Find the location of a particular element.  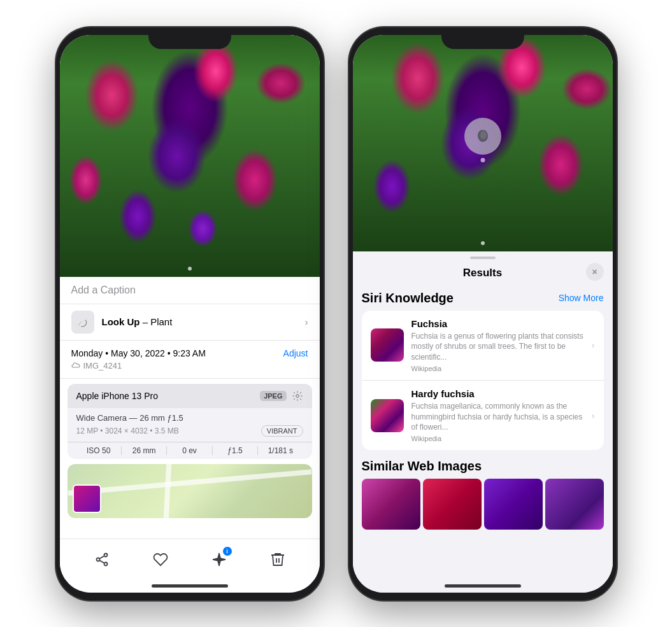

hardy-name: Hardy fuchsia is located at coordinates (498, 393).